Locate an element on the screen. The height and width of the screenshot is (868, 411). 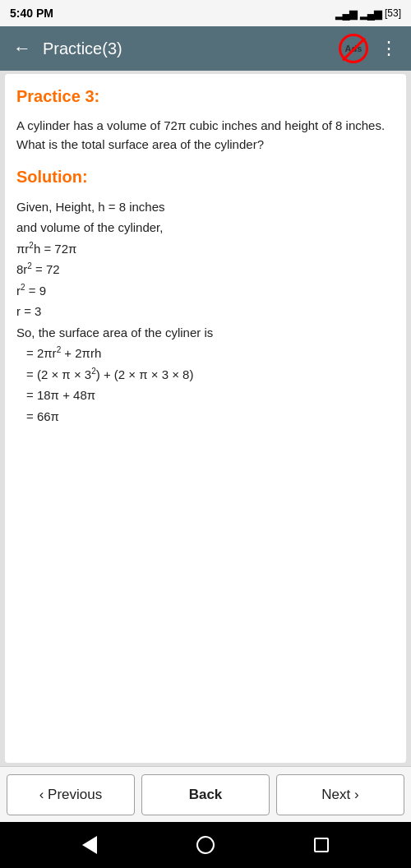
solution-title: Solution: is located at coordinates (206, 178).